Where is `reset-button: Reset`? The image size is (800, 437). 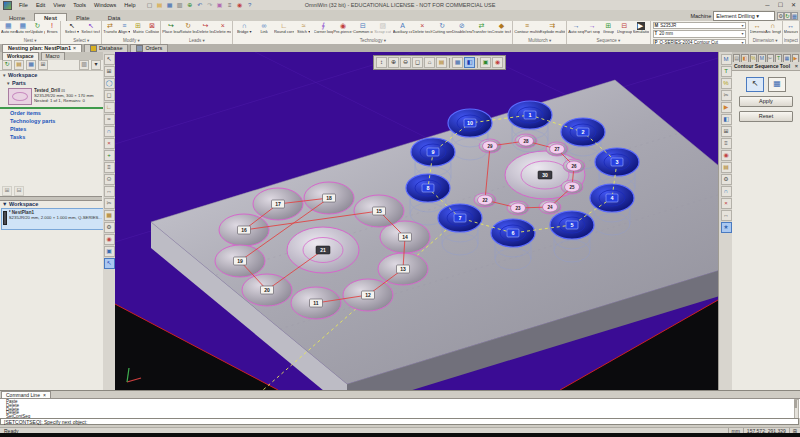
reset-button: Reset is located at coordinates (766, 116).